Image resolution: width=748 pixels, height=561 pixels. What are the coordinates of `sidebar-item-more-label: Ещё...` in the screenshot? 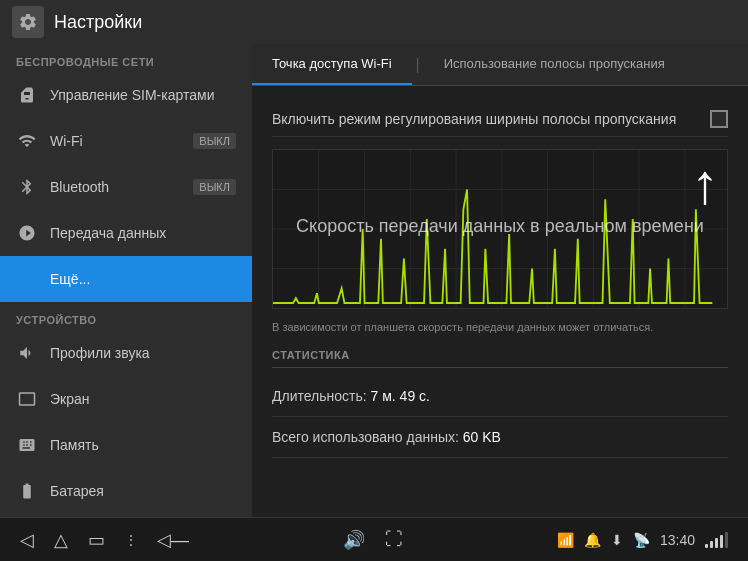 It's located at (143, 279).